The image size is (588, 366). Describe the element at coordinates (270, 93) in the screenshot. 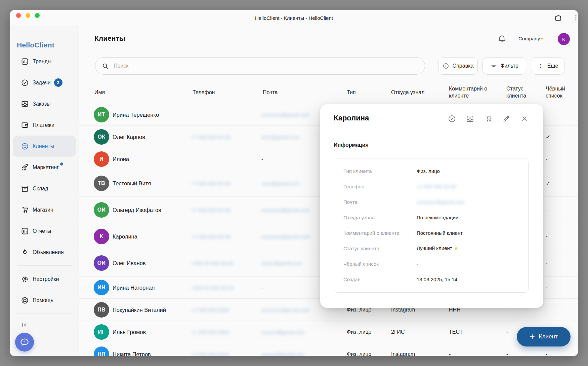

I see `column-header-mail: Почта` at that location.